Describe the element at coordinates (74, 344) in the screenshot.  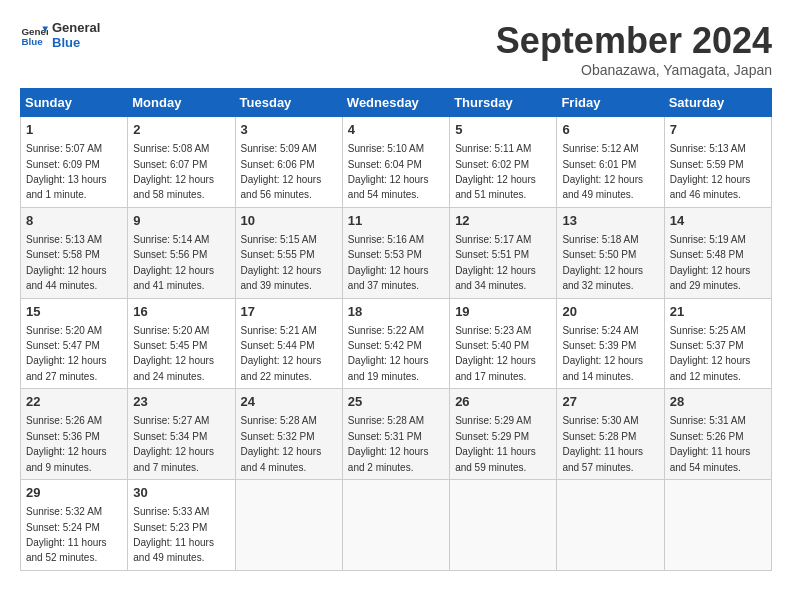
I see `calendar-cell: 15 Sunrise: 5:20 AMSunset: 5:47 PMDaylig…` at that location.